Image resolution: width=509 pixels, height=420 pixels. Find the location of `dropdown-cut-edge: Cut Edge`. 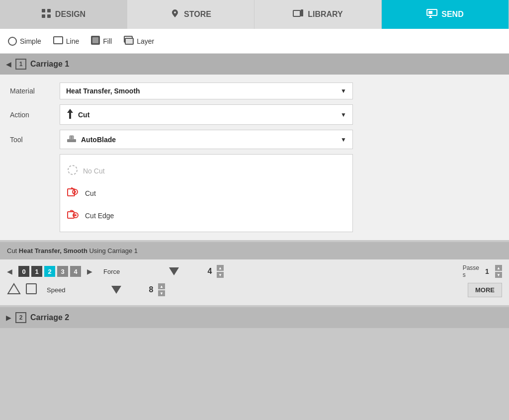

dropdown-cut-edge: Cut Edge is located at coordinates (206, 216).